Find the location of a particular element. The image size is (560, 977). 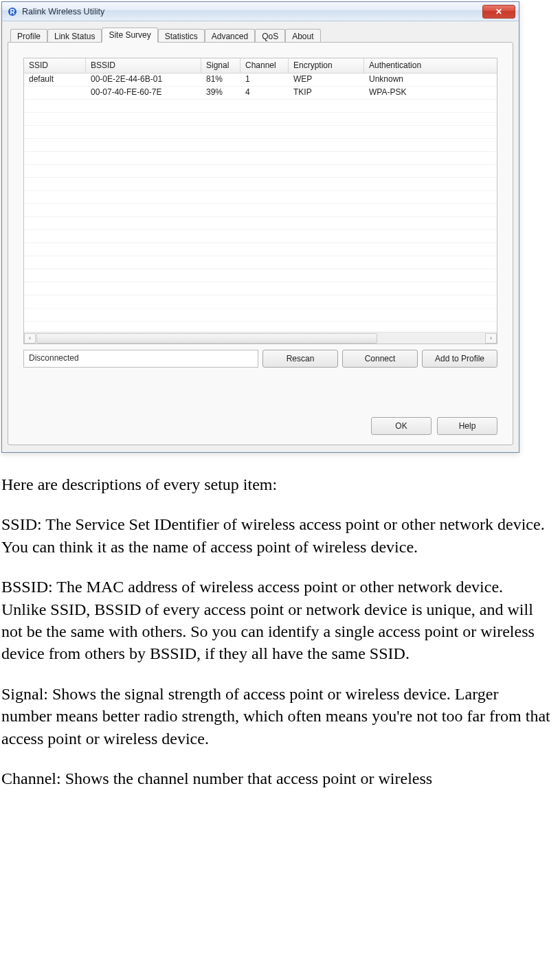

doc-paragraph: Signal: Shows the signal strength of acc… is located at coordinates (276, 716).